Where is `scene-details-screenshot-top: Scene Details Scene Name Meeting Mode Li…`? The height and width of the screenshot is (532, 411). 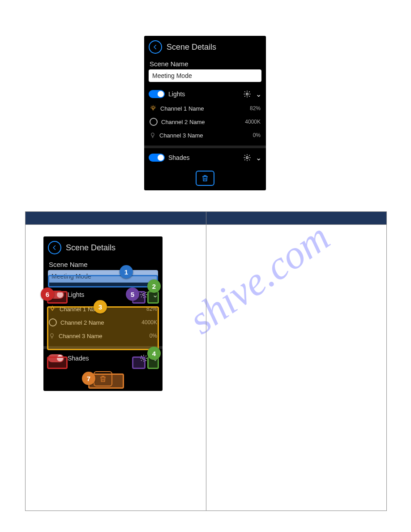 scene-details-screenshot-top: Scene Details Scene Name Meeting Mode Li… is located at coordinates (205, 113).